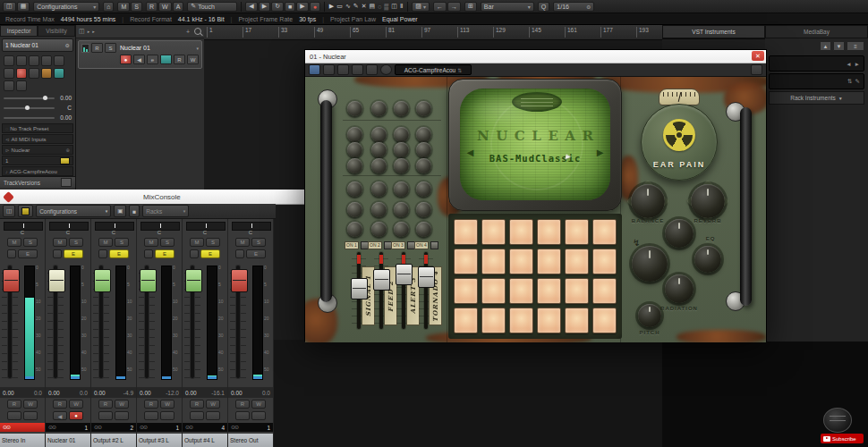 Image resolution: width=868 pixels, height=447 pixels. I want to click on freeze-button, so click(59, 61).